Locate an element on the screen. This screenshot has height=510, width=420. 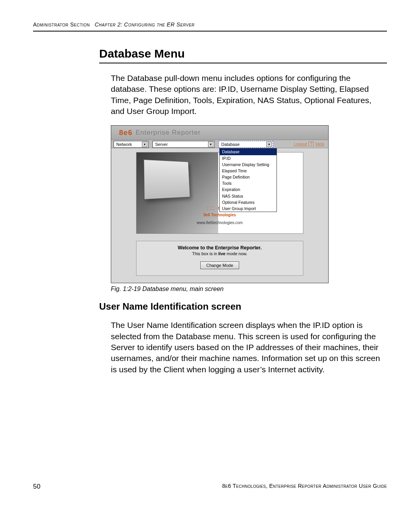
db-menu-item: Elapsed Time is located at coordinates (248, 171).